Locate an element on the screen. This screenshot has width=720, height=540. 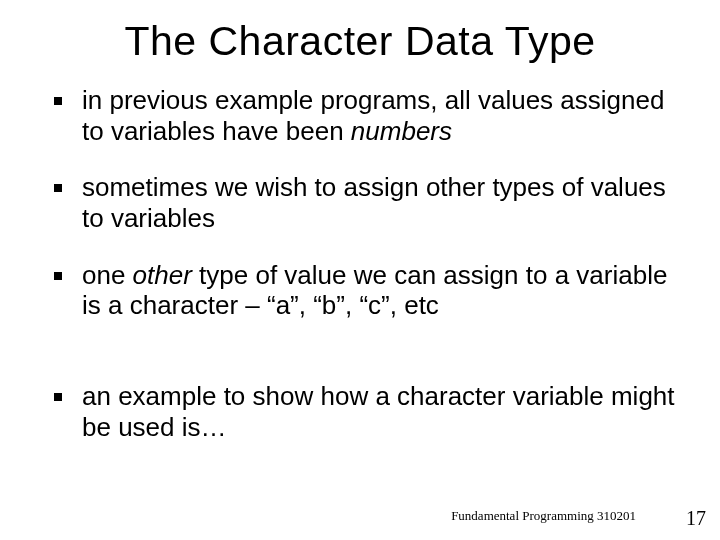
spacer is located at coordinates (360, 364).